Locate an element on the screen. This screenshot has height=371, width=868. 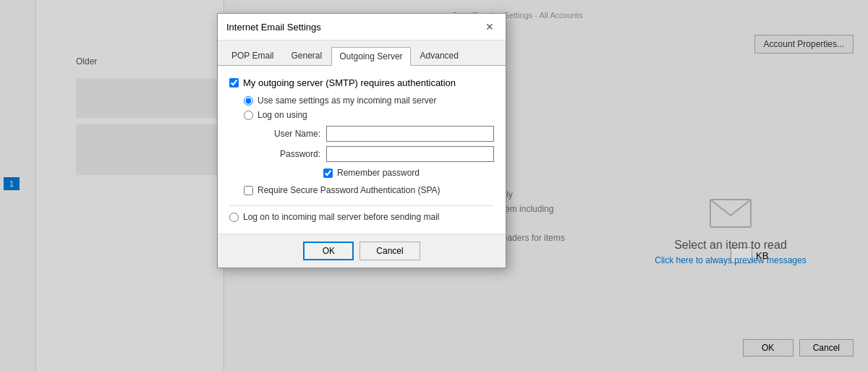
log-on-using-row: Log on using is located at coordinates (369, 115).